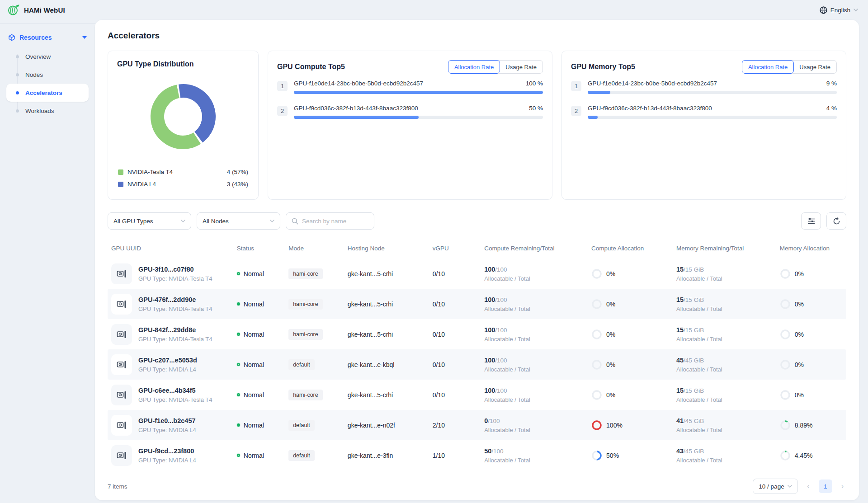  I want to click on node-select: All Nodes, so click(239, 221).